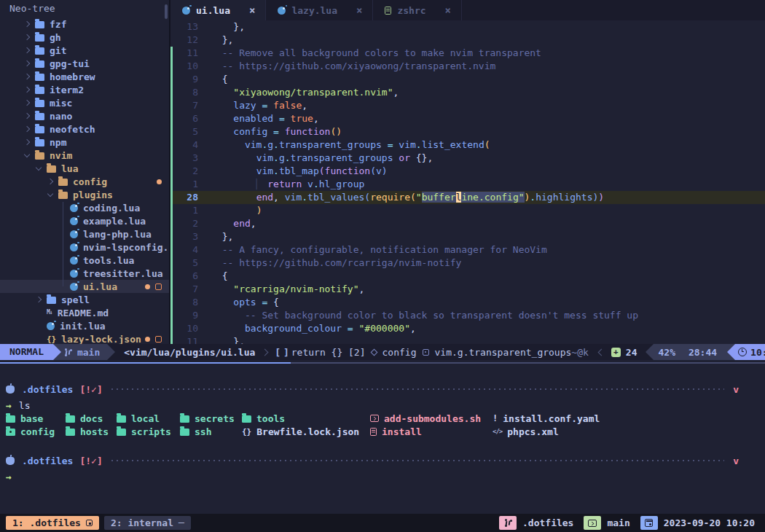  I want to click on code-line: 8 opts = {, so click(468, 302).